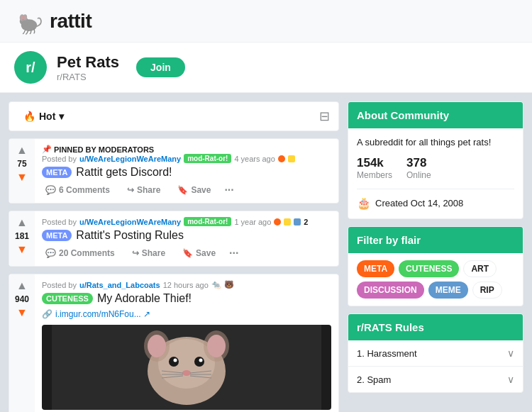 The height and width of the screenshot is (412, 532). Describe the element at coordinates (187, 172) in the screenshot. I see `post-title: META Rattit gets Discord!` at that location.